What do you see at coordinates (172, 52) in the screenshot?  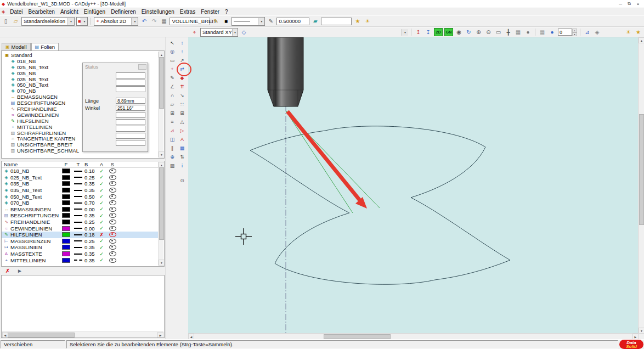 I see `zoom-tool-icon: ◎` at bounding box center [172, 52].